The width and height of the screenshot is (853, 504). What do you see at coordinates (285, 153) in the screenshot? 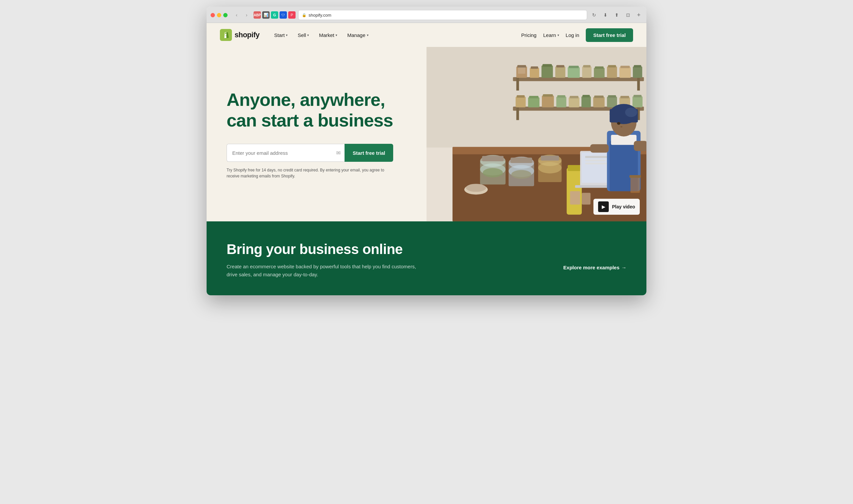
I see `email-input-wrapper: ✉` at bounding box center [285, 153].